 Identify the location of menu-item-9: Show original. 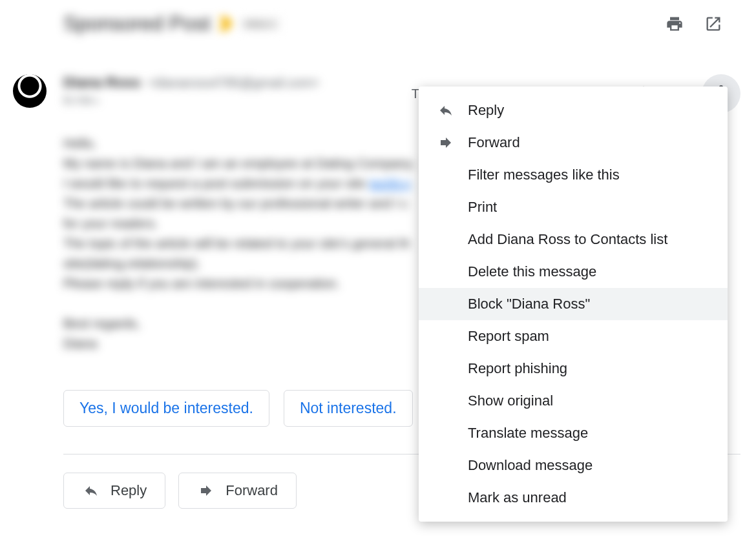
(573, 401).